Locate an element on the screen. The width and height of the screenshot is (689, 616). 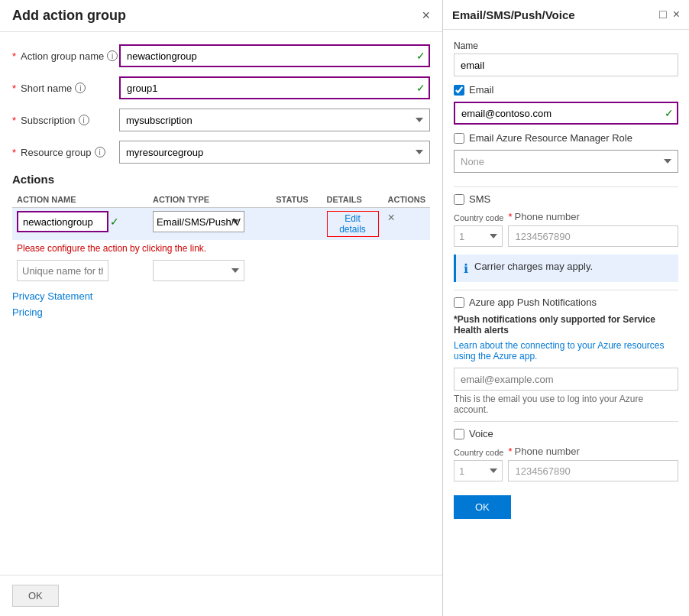
sms-country-code-select: 1 is located at coordinates (478, 236).